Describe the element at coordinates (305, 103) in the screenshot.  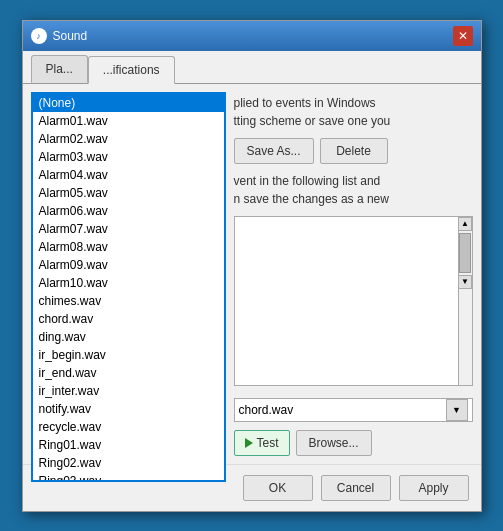
I see `desc-line1: plied to events in Windows` at that location.